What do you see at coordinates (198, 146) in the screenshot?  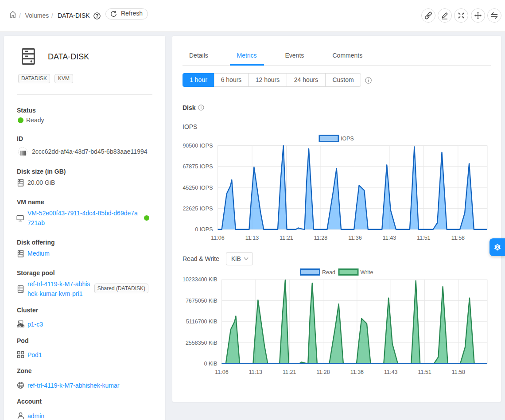 I see `svg-text: 90500 IOPS` at bounding box center [198, 146].